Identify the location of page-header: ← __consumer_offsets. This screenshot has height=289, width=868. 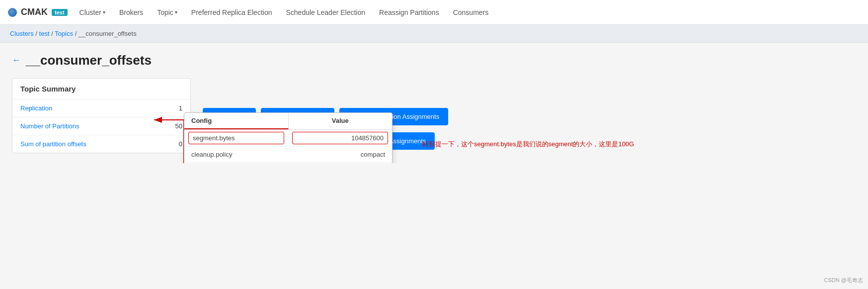
(434, 61).